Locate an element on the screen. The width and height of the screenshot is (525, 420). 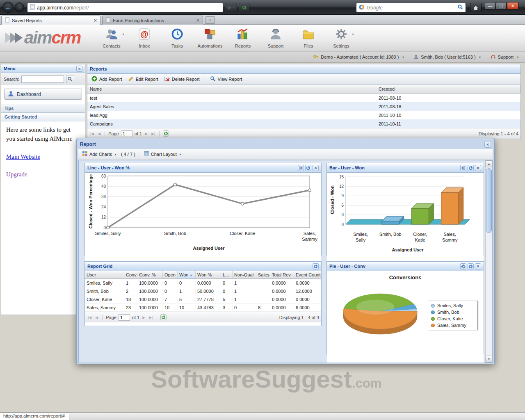
column-header-total-rev: Total Rev is located at coordinates (282, 275).